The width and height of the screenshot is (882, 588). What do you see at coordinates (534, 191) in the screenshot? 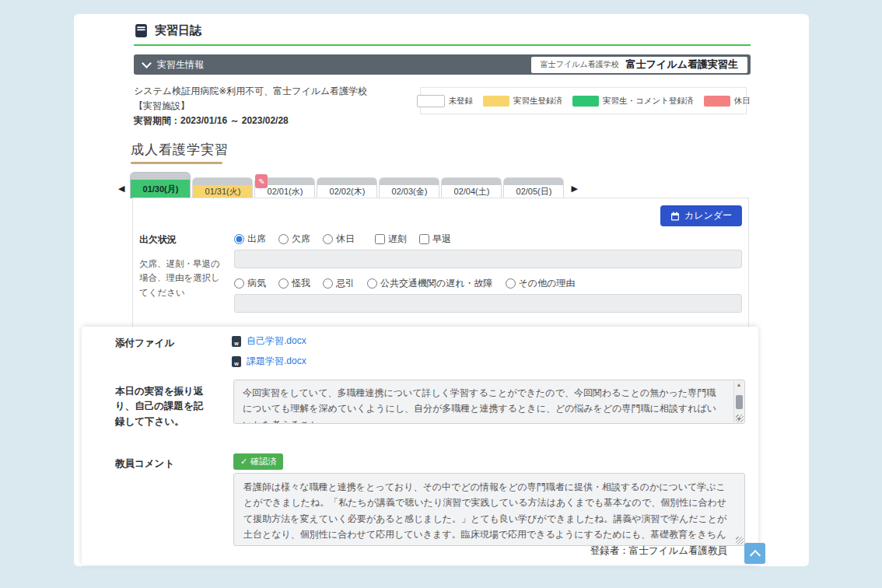
I see `tab-label: 02/05(日)` at bounding box center [534, 191].